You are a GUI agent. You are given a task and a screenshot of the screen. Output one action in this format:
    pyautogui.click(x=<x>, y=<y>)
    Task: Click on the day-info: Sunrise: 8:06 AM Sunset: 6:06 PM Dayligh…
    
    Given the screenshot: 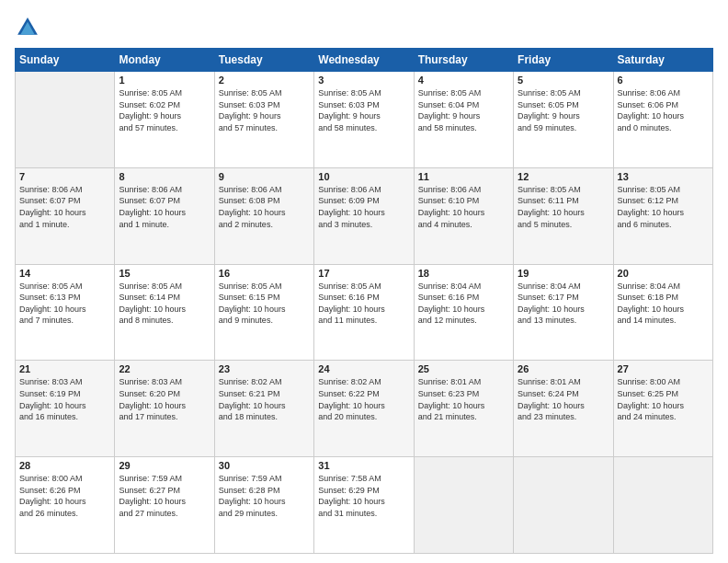 What is the action you would take?
    pyautogui.click(x=664, y=110)
    